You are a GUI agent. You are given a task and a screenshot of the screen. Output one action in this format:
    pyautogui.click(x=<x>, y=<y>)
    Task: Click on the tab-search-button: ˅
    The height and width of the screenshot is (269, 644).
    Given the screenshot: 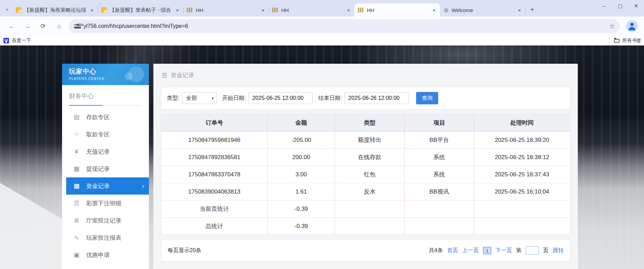 What is the action you would take?
    pyautogui.click(x=7, y=10)
    